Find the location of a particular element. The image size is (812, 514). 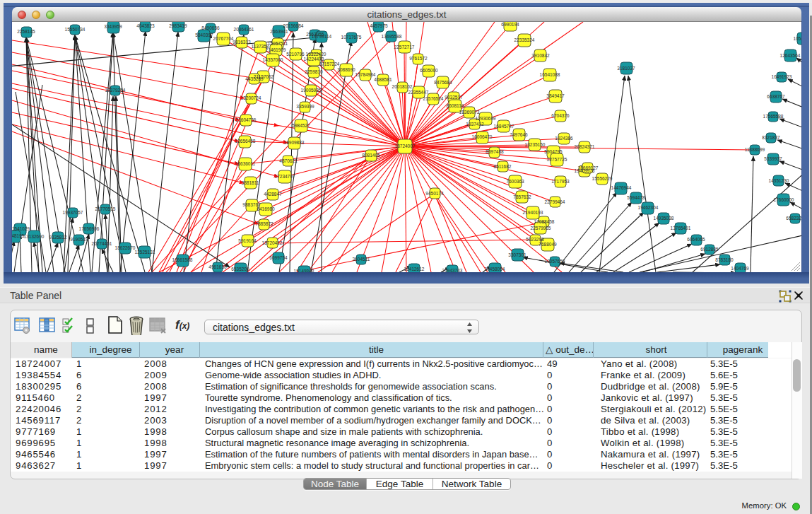

svg-text: 2663941 is located at coordinates (279, 31).